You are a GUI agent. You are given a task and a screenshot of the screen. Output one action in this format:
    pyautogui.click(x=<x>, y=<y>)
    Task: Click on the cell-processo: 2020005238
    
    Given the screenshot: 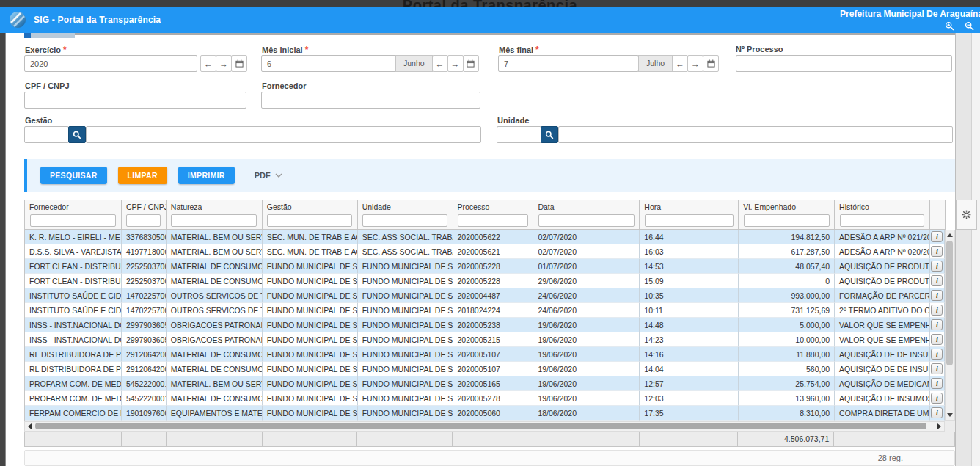 What is the action you would take?
    pyautogui.click(x=494, y=325)
    